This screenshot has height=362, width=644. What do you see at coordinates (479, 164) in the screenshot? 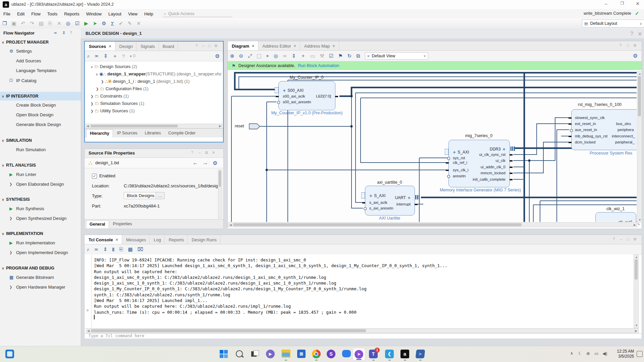
I see `block-mig-7series-0: ＋ S_AXI sys_rst clk_ref_i sys_clk_i ares…` at bounding box center [479, 164].